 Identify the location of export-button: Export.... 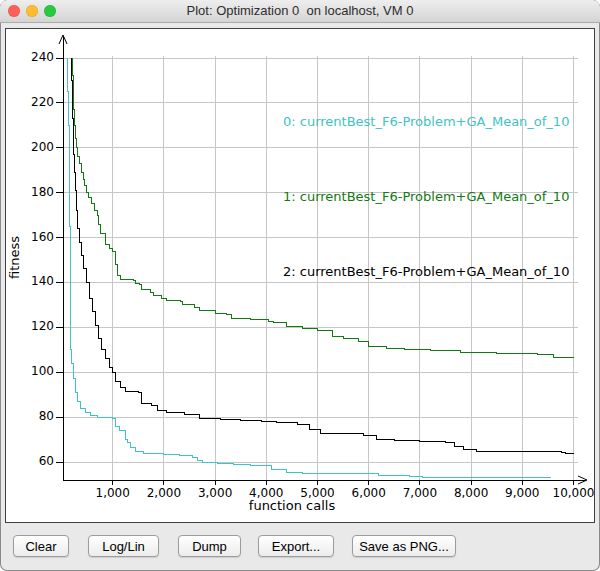
(296, 546).